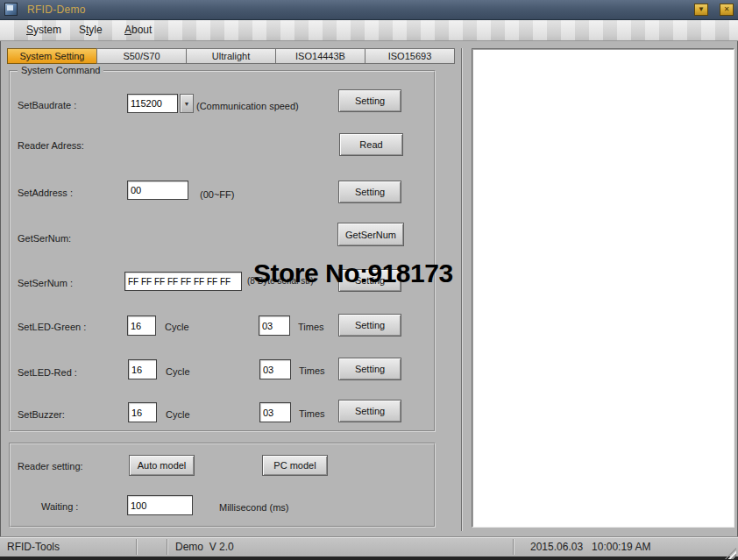 This screenshot has width=738, height=560. Describe the element at coordinates (60, 70) in the screenshot. I see `system-command-group-title: System Command` at that location.